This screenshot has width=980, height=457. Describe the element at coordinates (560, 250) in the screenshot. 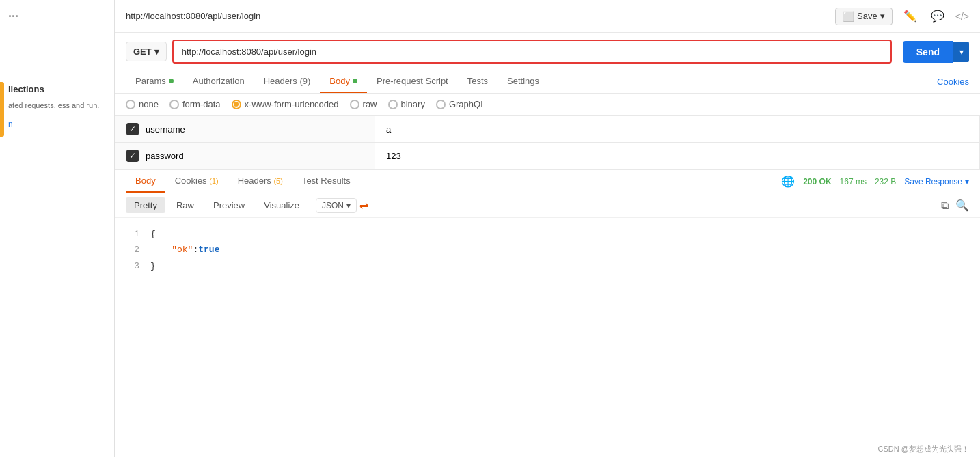

I see `code-line-2: "ok" : true` at that location.